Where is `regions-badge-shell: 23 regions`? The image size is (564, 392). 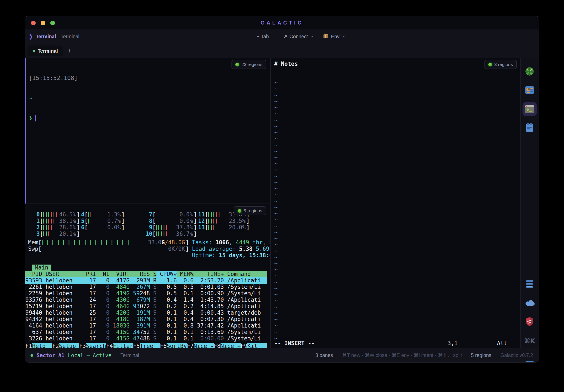
regions-badge-shell: 23 regions is located at coordinates (249, 64).